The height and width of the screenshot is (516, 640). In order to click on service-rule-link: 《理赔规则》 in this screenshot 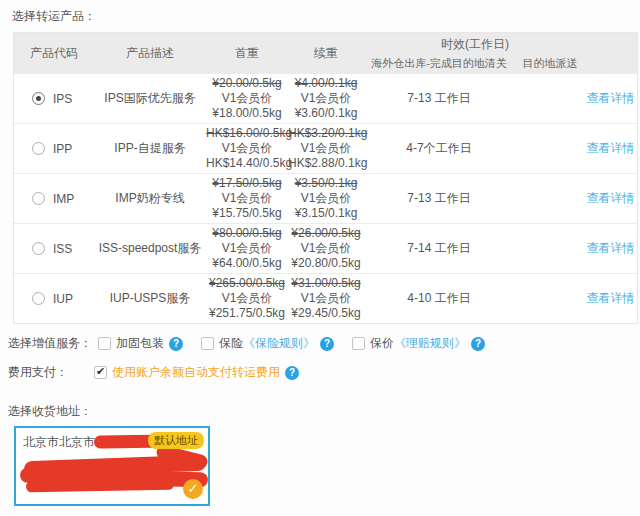, I will do `click(430, 344)`.